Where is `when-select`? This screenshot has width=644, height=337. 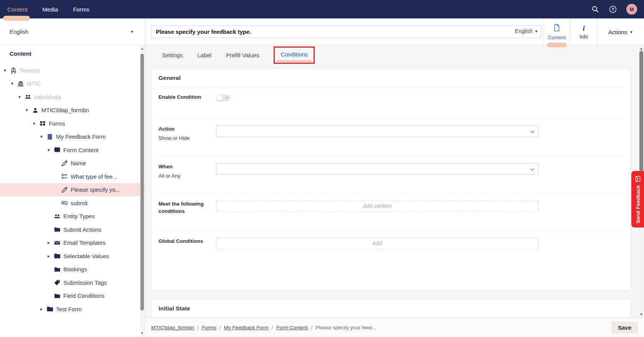
when-select is located at coordinates (377, 169).